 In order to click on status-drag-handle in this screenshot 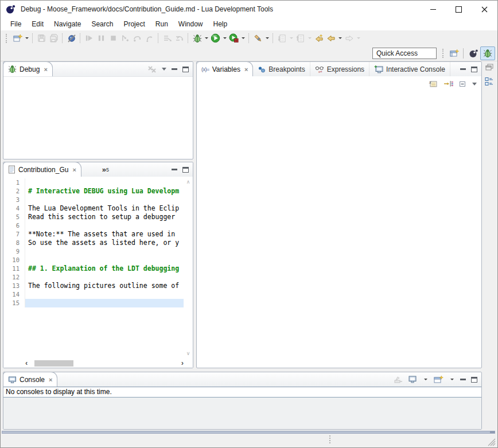, I will do `click(330, 439)`.